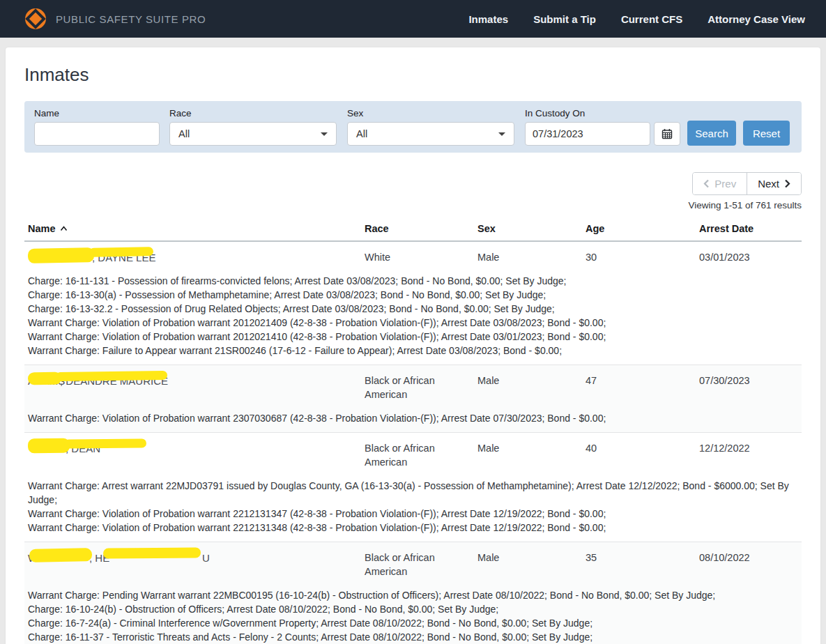  What do you see at coordinates (415, 623) in the screenshot?
I see `charge-line: Charge: 16-7-24(a) - Criminal Interferen…` at bounding box center [415, 623].